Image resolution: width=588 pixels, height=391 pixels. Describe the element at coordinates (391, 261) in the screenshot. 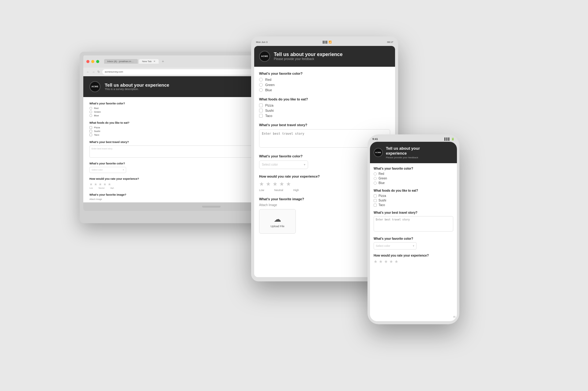

I see `star-4-phone: ★` at that location.